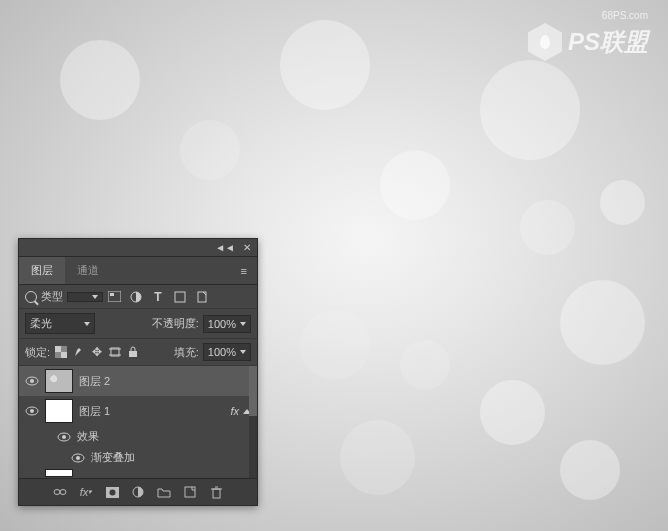 The image size is (668, 531). I want to click on filter-row: 类型 T, so click(138, 297).